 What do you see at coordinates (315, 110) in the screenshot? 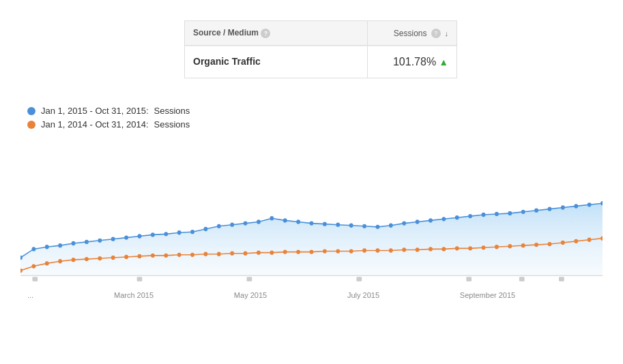
I see `legend-item-2015: Jan 1, 2015 - Oct 31, 2015: Sessions` at bounding box center [315, 110].